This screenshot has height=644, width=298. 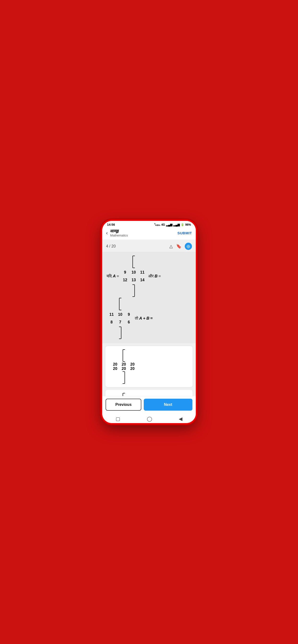 What do you see at coordinates (120, 314) in the screenshot?
I see `matrix-b-r1c2: 10` at bounding box center [120, 314].